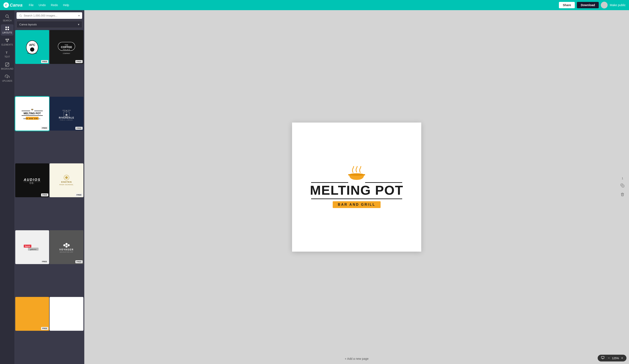 The image size is (629, 364). I want to click on layouts-icon, so click(7, 28).